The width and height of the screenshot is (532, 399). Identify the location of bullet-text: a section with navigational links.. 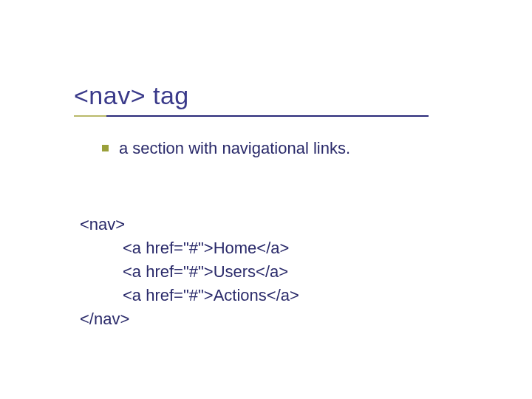
(235, 149).